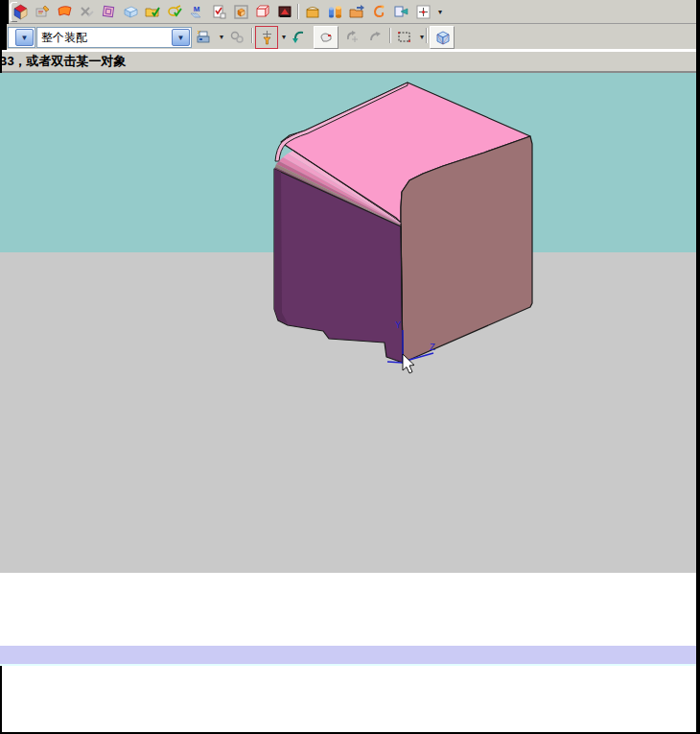 The image size is (700, 734). What do you see at coordinates (64, 12) in the screenshot?
I see `curved-sheet-icon` at bounding box center [64, 12].